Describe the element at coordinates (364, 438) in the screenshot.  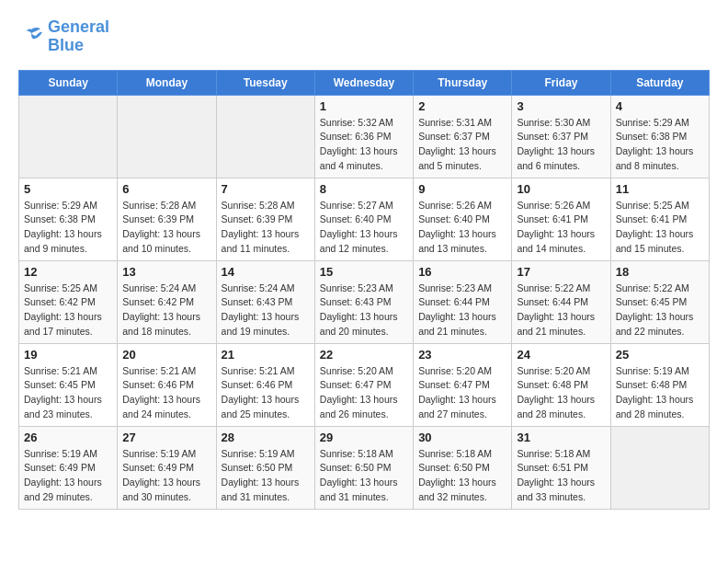
I see `day-number: 29` at that location.